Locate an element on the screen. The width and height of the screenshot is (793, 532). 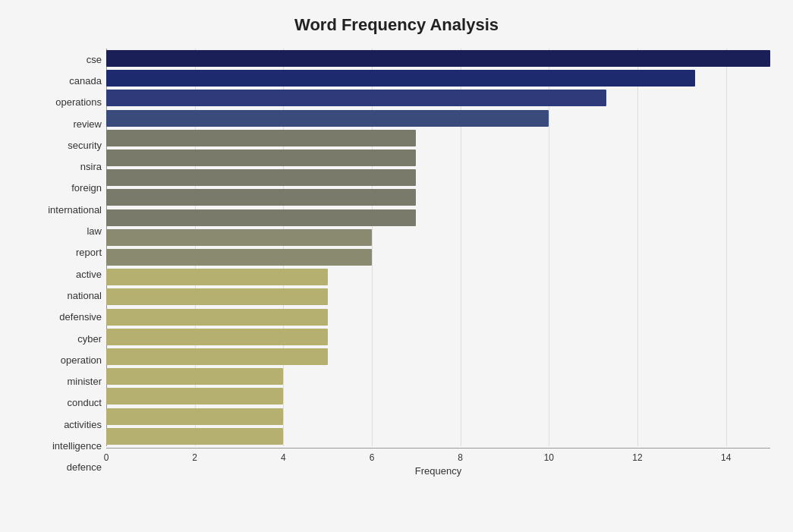
y-label-operations: operations is located at coordinates (62, 102).